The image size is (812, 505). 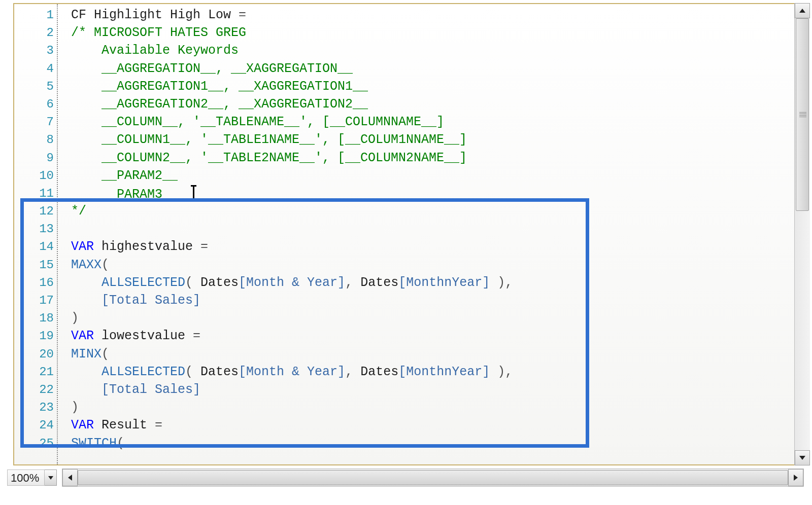 I want to click on code-line: */, so click(x=435, y=211).